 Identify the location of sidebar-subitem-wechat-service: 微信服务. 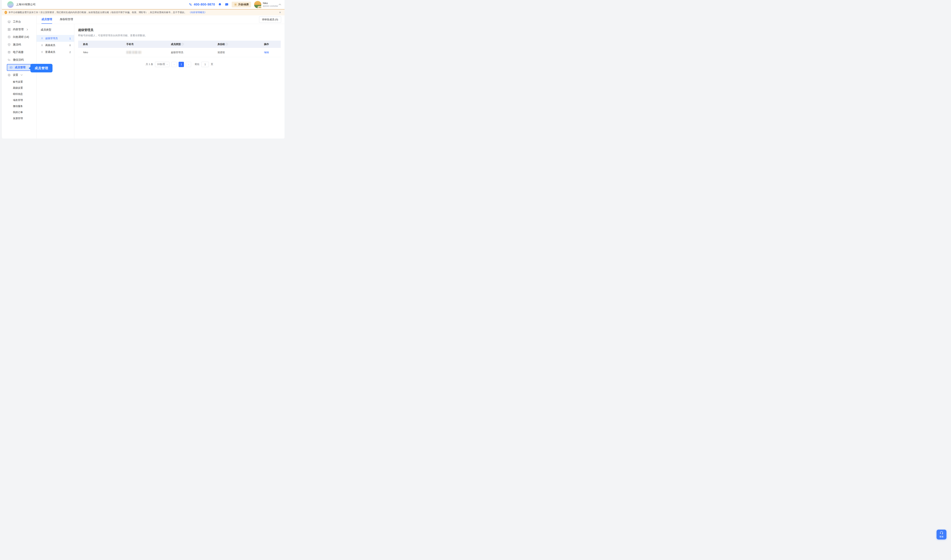
(19, 106).